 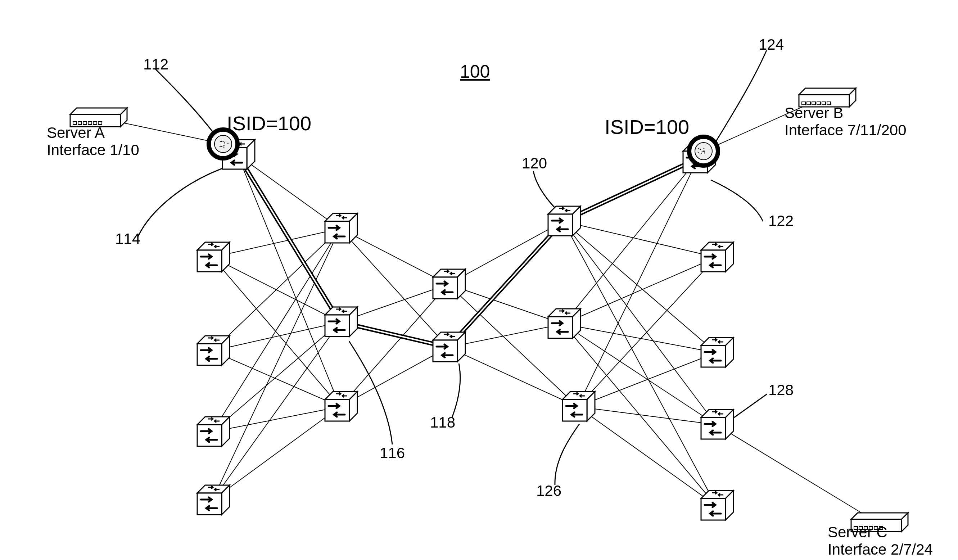 What do you see at coordinates (214, 257) in the screenshot?
I see `switch-n_l1` at bounding box center [214, 257].